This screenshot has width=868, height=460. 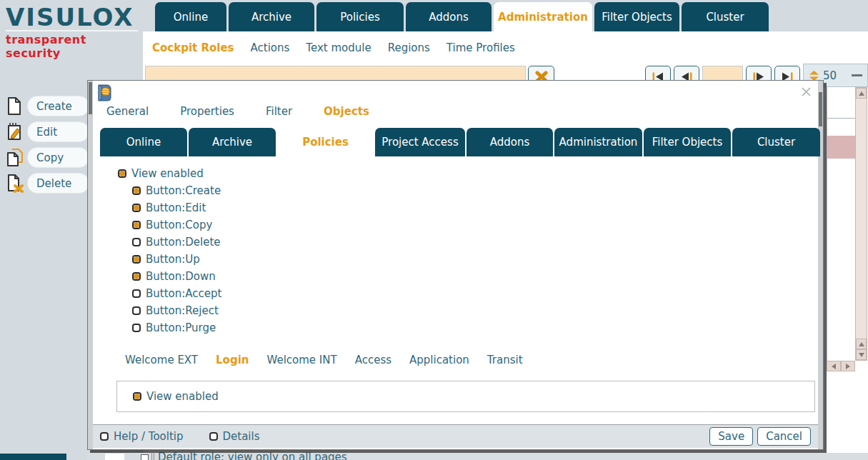 I want to click on permission-label: View enabled, so click(x=167, y=174).